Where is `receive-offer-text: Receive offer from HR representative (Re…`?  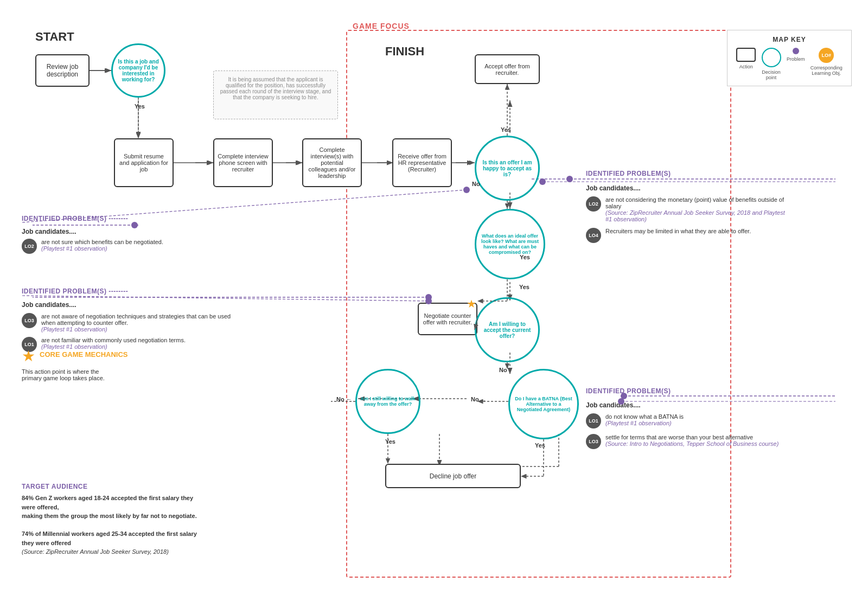
receive-offer-text: Receive offer from HR representative (Re… is located at coordinates (422, 163).